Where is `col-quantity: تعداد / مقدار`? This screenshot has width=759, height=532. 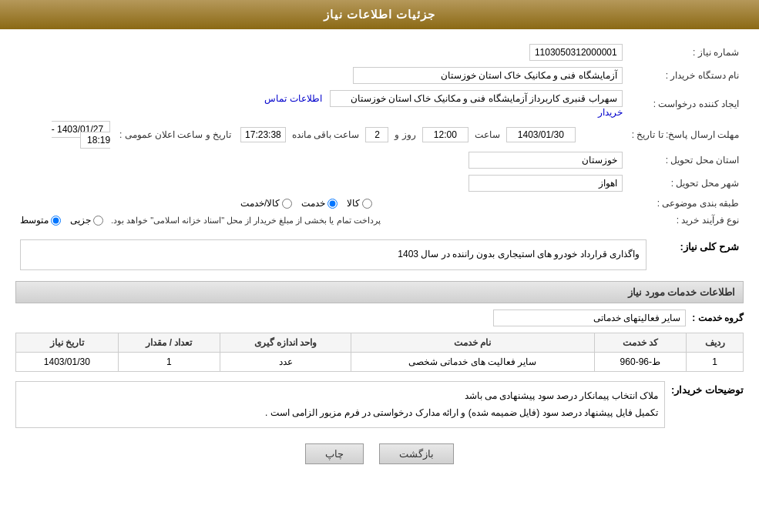 col-quantity: تعداد / مقدار is located at coordinates (170, 343).